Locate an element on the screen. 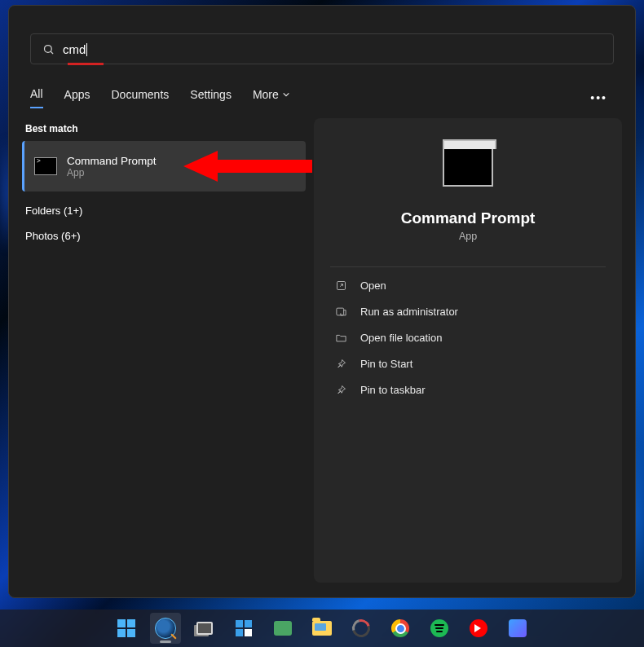  tab-apps: Apps is located at coordinates (77, 98).